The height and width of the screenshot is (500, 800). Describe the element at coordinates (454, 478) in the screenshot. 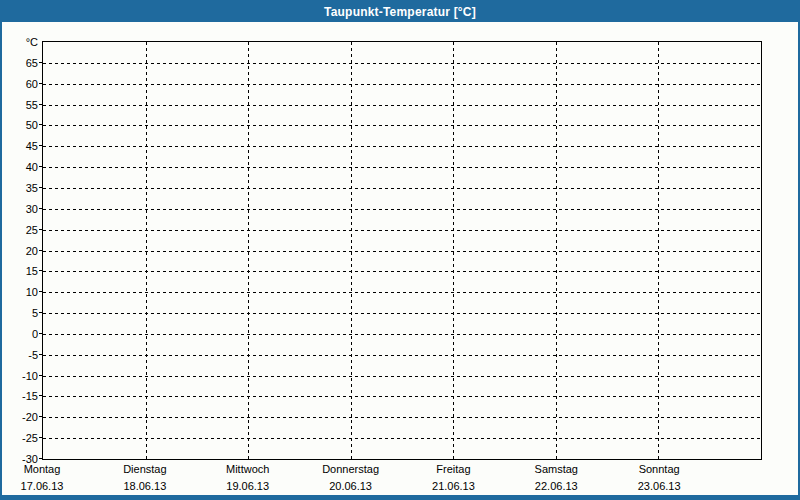

I see `x-axis-category-label: Freitag21.06.13` at that location.